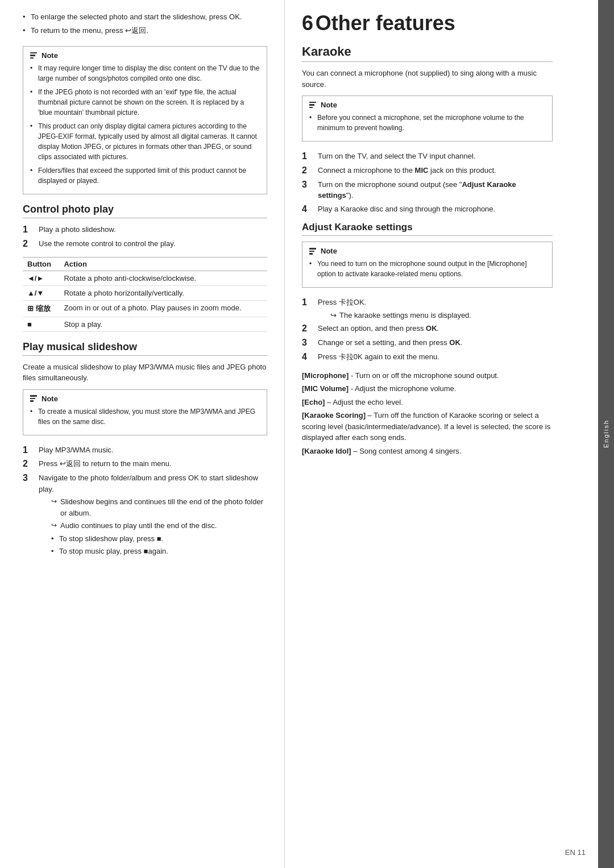 The width and height of the screenshot is (614, 868). What do you see at coordinates (34, 56) in the screenshot?
I see `note-icon-bars` at bounding box center [34, 56].